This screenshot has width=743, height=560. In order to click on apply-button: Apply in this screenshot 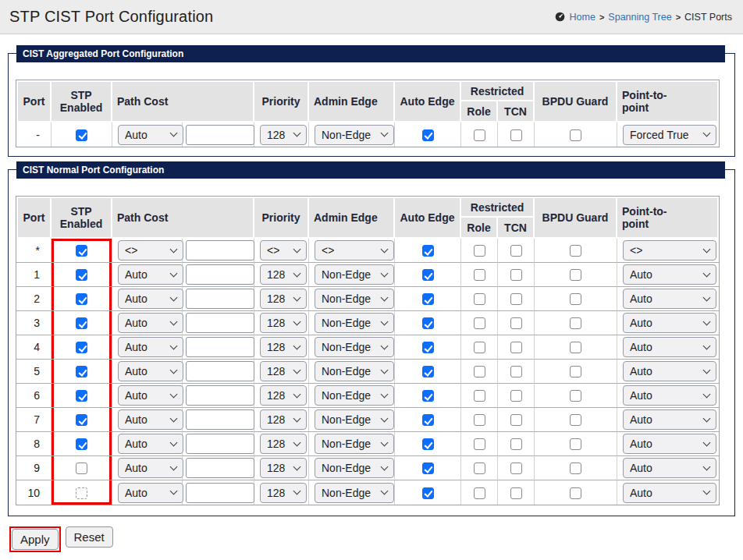, I will do `click(35, 540)`.